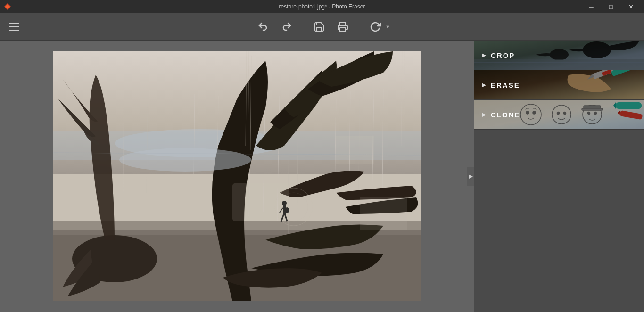  Describe the element at coordinates (375, 27) in the screenshot. I see `refresh-button` at that location.